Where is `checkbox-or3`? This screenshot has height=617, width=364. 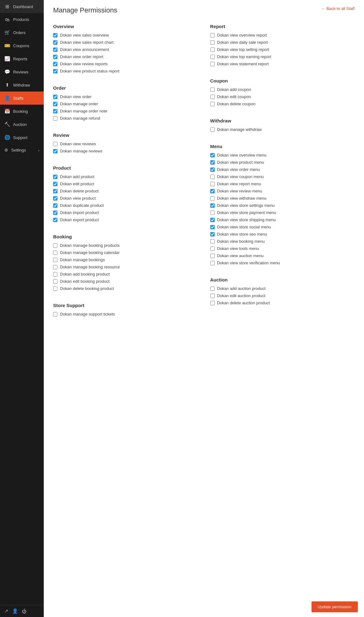
checkbox-or3 is located at coordinates (55, 111).